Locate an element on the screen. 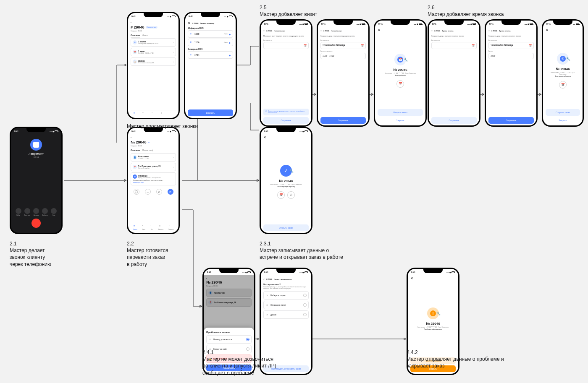  call-action-add: Добавить is located at coordinates (45, 212).